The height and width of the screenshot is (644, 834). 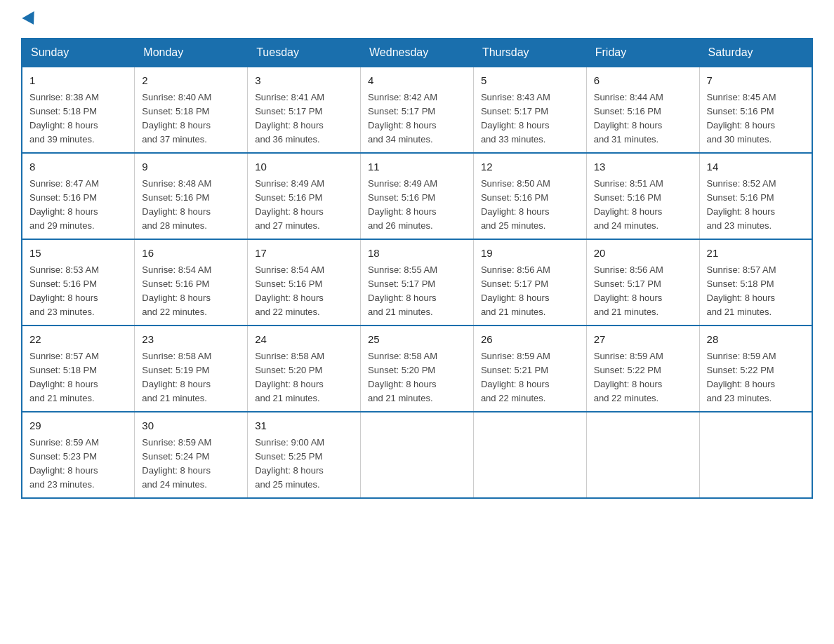 What do you see at coordinates (643, 282) in the screenshot?
I see `day-cell: 20Sunrise: 8:56 AM Sunset: 5:17 PM Dayli…` at bounding box center [643, 282].